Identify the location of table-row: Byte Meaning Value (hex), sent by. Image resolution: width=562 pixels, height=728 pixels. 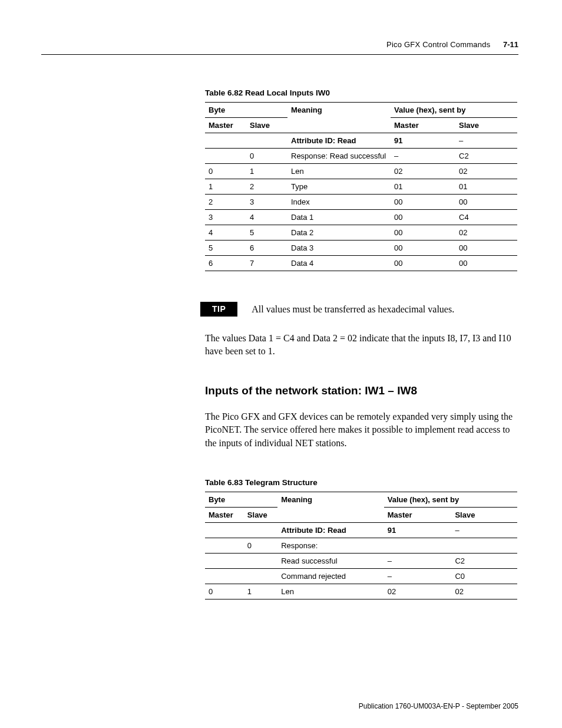
(361, 110).